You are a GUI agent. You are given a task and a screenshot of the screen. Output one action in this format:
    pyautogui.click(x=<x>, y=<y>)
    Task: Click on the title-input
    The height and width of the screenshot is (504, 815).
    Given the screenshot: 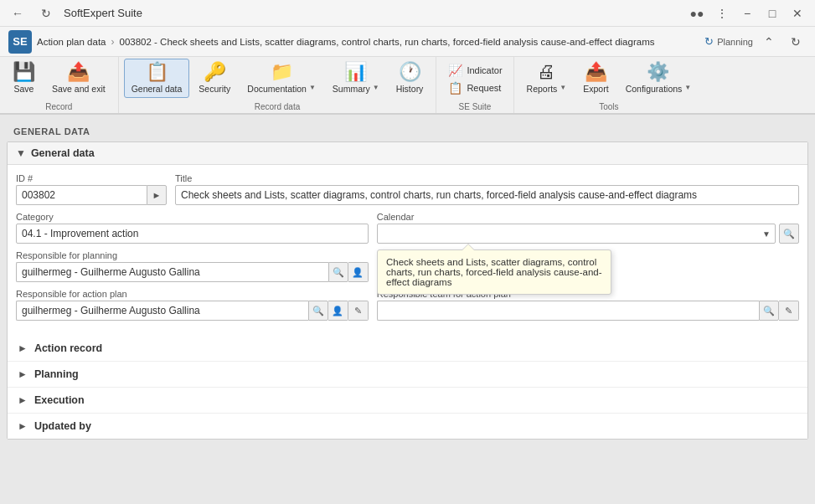 What is the action you would take?
    pyautogui.click(x=487, y=195)
    